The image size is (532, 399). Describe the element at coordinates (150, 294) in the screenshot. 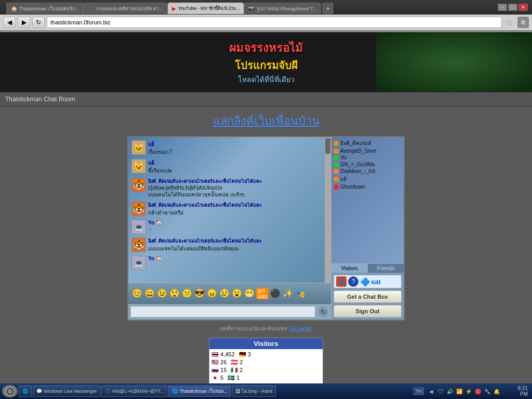

I see `emote-grin: 😄` at that location.